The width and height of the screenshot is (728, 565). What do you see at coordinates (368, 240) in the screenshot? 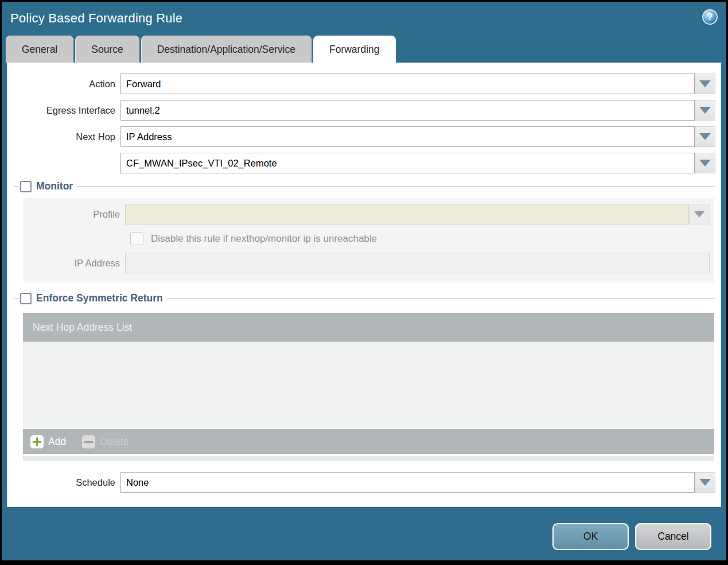
I see `monitor-panel: Profile Disable this rule if nexthop/mon…` at bounding box center [368, 240].